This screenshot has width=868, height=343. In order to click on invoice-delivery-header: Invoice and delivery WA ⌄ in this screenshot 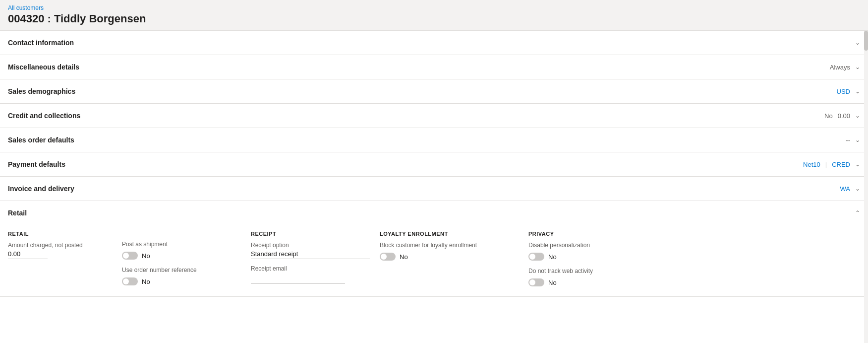, I will do `click(434, 189)`.